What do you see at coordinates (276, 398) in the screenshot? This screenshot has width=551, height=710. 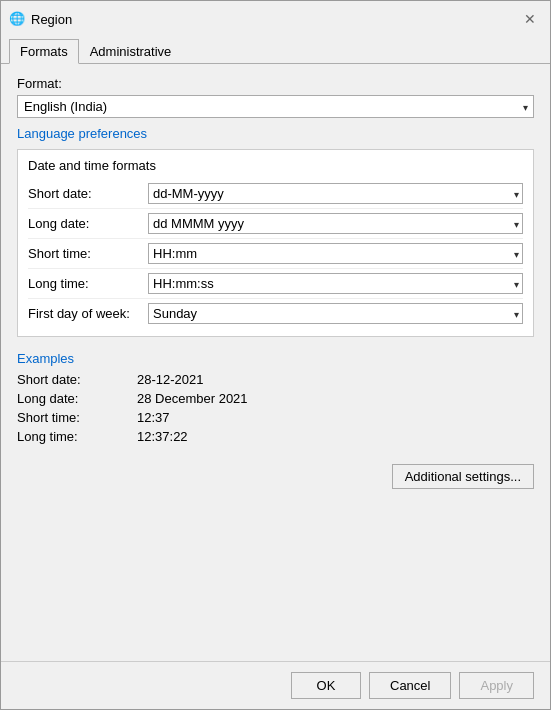 I see `examples-section: Examples Short date: 28-12-2021 Long dat…` at bounding box center [276, 398].